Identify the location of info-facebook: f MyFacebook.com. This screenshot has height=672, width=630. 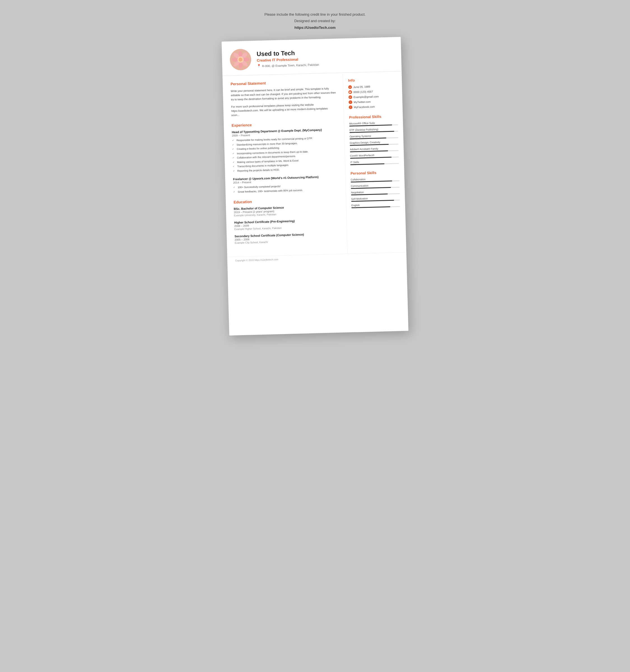
(373, 107).